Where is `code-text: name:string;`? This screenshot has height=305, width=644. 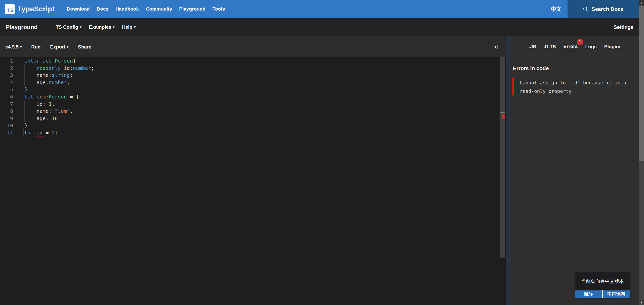 code-text: name:string; is located at coordinates (43, 75).